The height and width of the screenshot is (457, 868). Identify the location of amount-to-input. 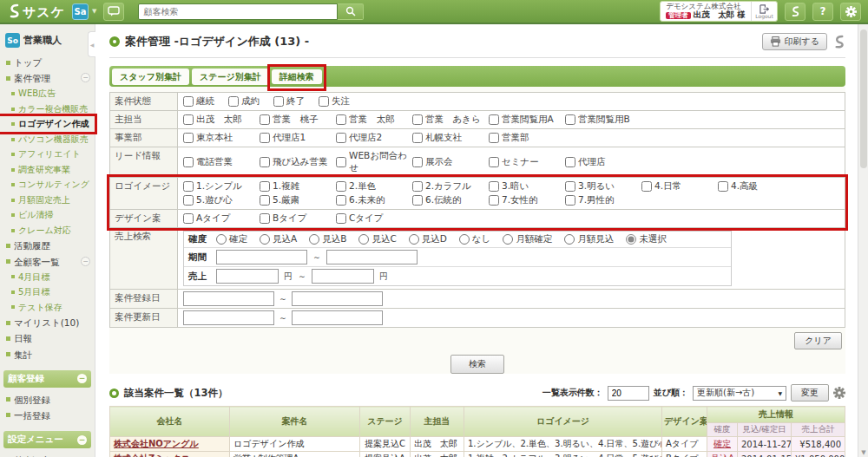
(343, 276).